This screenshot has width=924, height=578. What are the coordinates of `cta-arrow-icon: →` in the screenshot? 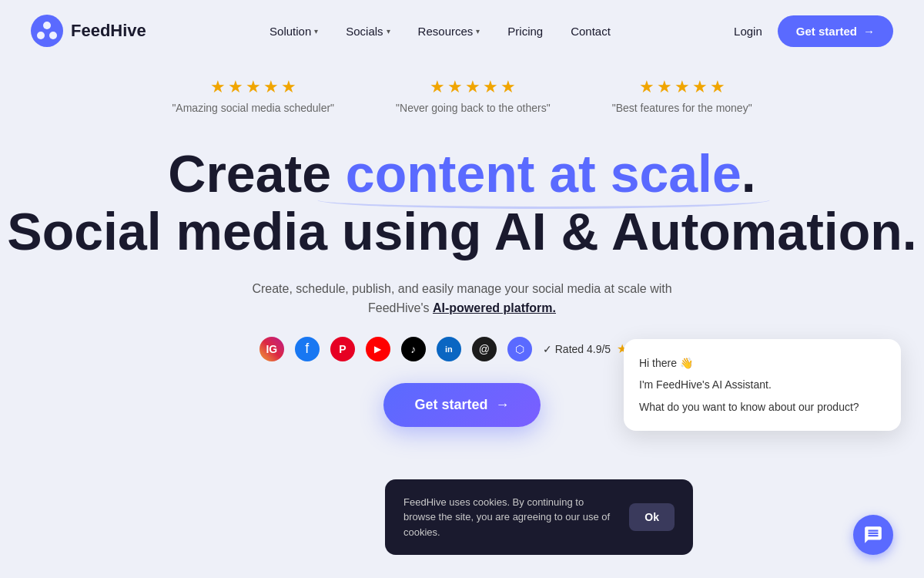 It's located at (503, 405).